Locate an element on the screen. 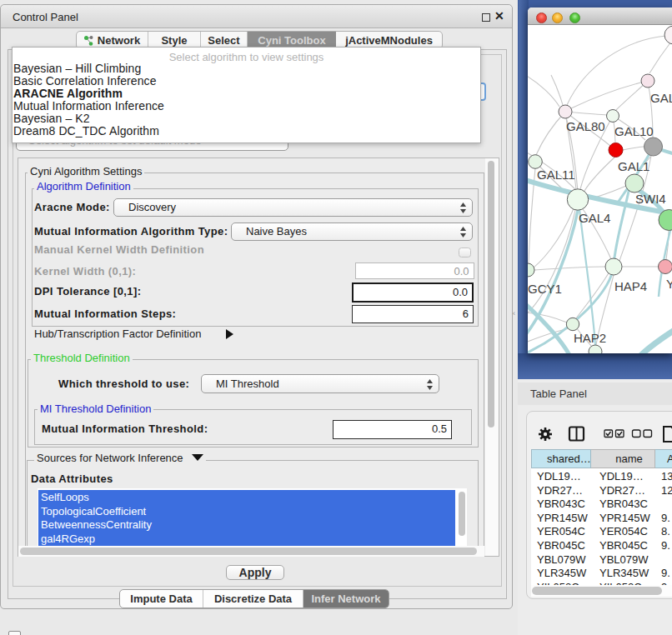 The image size is (672, 635). svg-text: HAP4 is located at coordinates (630, 287).